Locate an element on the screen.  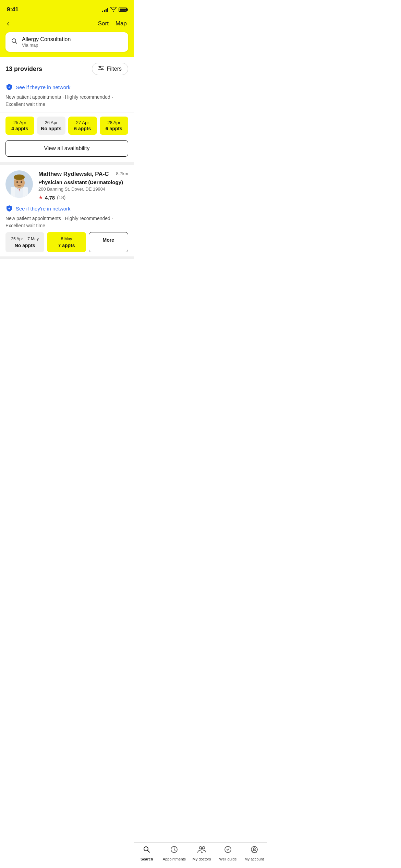
search-bar: Allergy Consultation Via map is located at coordinates (67, 42).